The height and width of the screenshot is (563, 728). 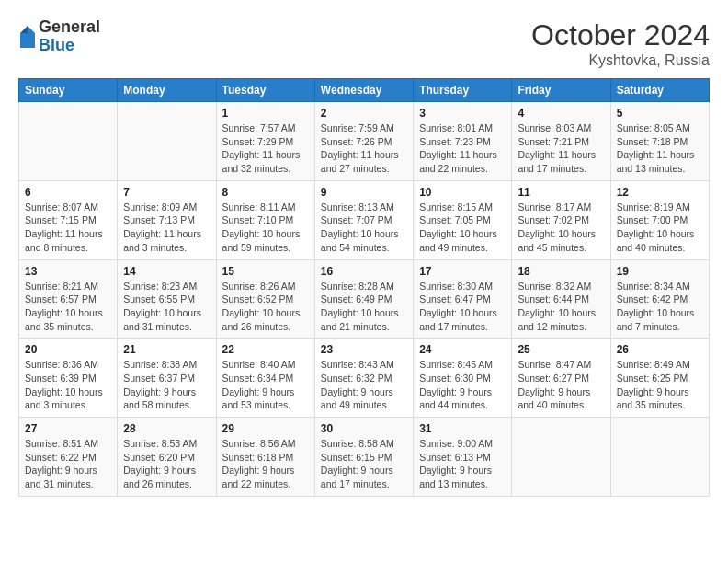 I want to click on calendar-cell: 23Sunrise: 8:43 AMSunset: 6:32 PMDayligh…, so click(x=364, y=378).